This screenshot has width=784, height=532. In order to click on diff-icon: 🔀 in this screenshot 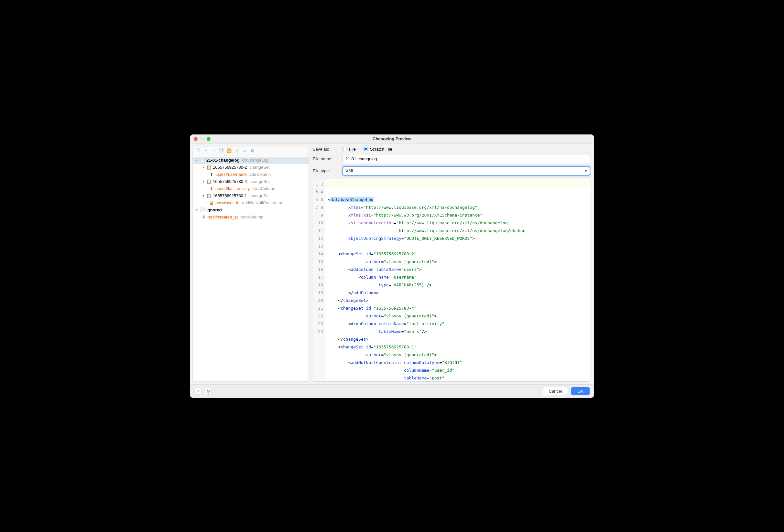, I will do `click(229, 150)`.